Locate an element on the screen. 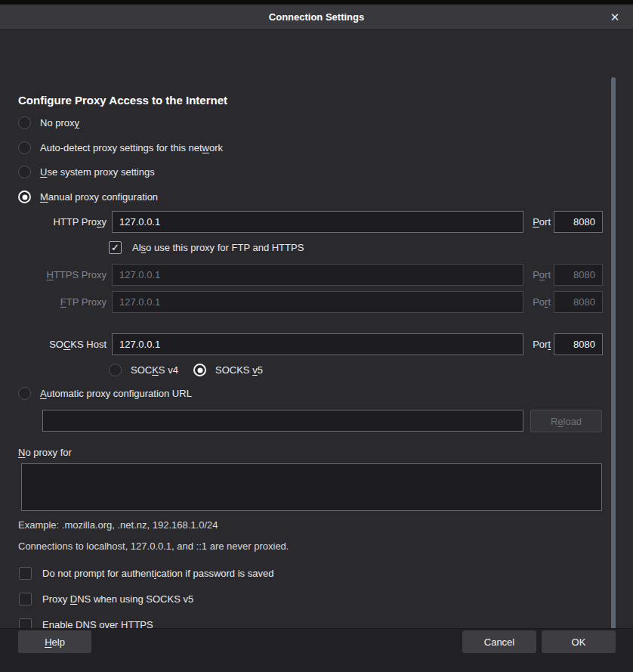  radio-auto-config-url: Automatic proxy configuration URL is located at coordinates (105, 393).